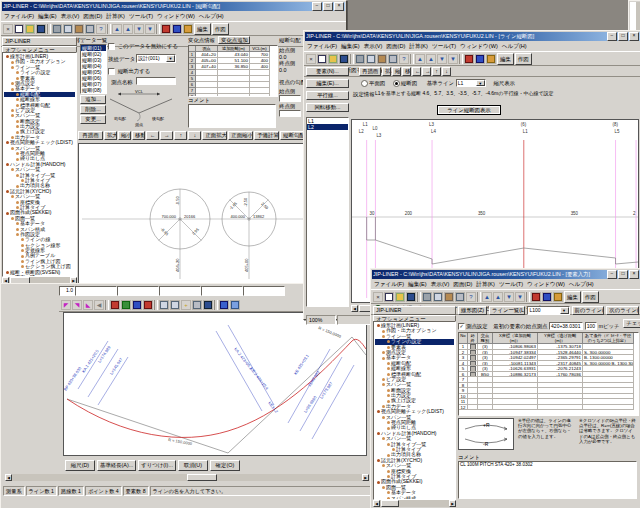 This screenshot has height=508, width=640. I want to click on w1-view-button: 正面縮小, so click(240, 136).